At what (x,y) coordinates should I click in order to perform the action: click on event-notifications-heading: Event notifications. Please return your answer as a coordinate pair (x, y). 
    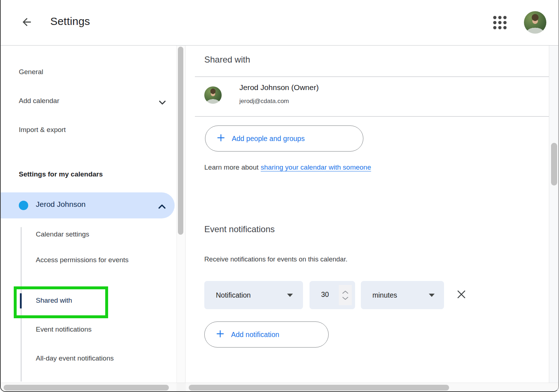
    Looking at the image, I should click on (239, 229).